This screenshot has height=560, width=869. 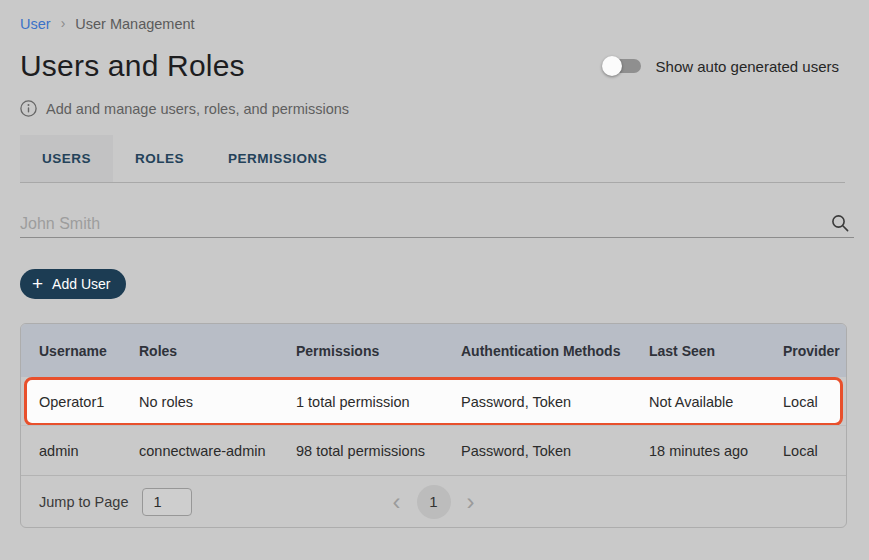 What do you see at coordinates (66, 158) in the screenshot?
I see `tab-users: USERS` at bounding box center [66, 158].